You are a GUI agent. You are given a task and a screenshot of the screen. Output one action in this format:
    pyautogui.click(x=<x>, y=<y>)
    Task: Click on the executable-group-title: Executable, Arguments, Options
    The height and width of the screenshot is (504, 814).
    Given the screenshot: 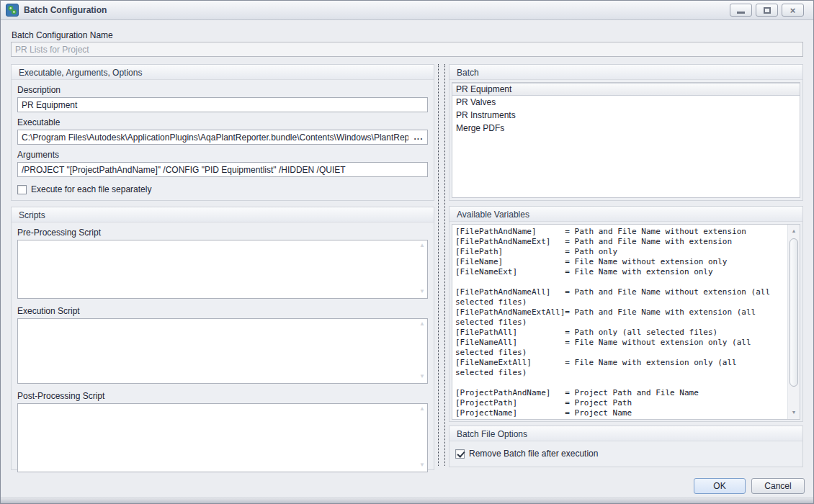 What is the action you would take?
    pyautogui.click(x=223, y=72)
    